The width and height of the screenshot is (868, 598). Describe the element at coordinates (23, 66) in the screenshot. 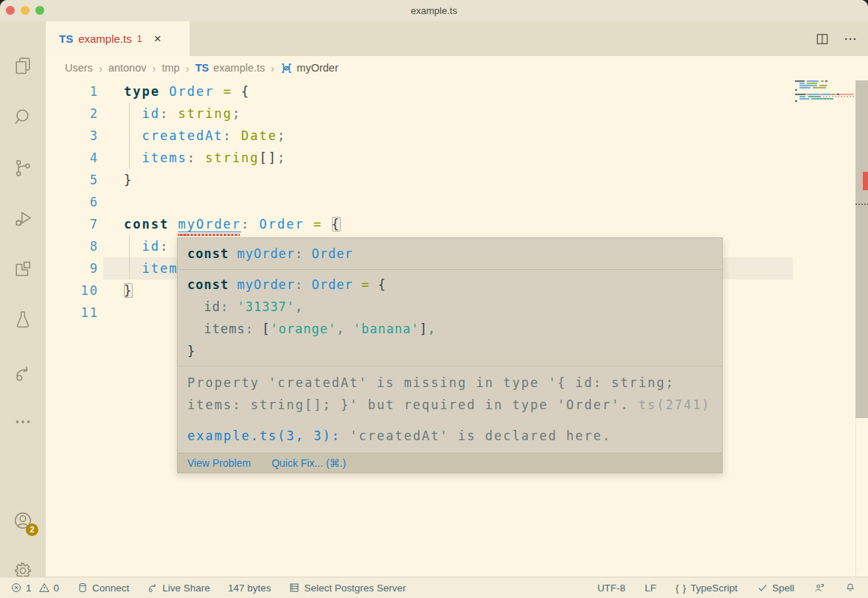

I see `explorer-icon` at that location.